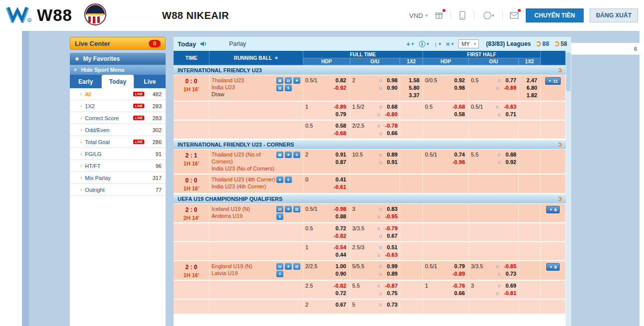 The image size is (644, 326). What do you see at coordinates (118, 70) in the screenshot?
I see `hide-sport-menu-button: « Hide Sport Menu` at bounding box center [118, 70].